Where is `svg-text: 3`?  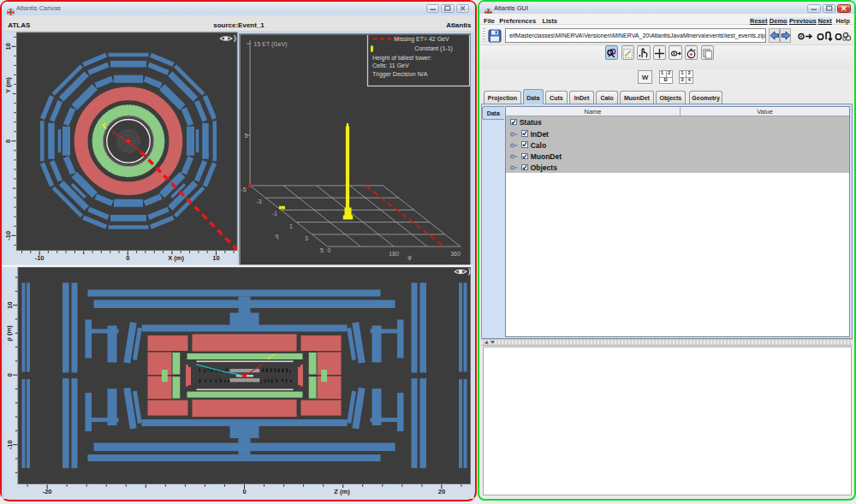 svg-text: 3 is located at coordinates (306, 238).